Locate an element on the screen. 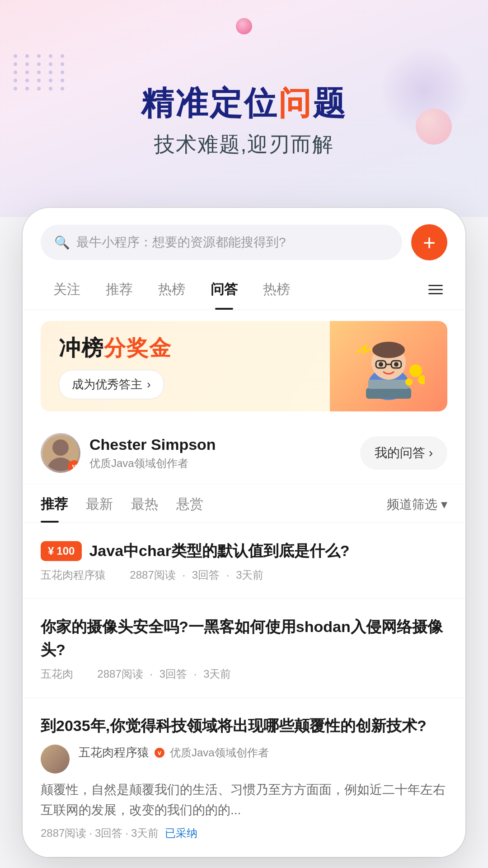  tab-trending: 热榜 is located at coordinates (277, 289).